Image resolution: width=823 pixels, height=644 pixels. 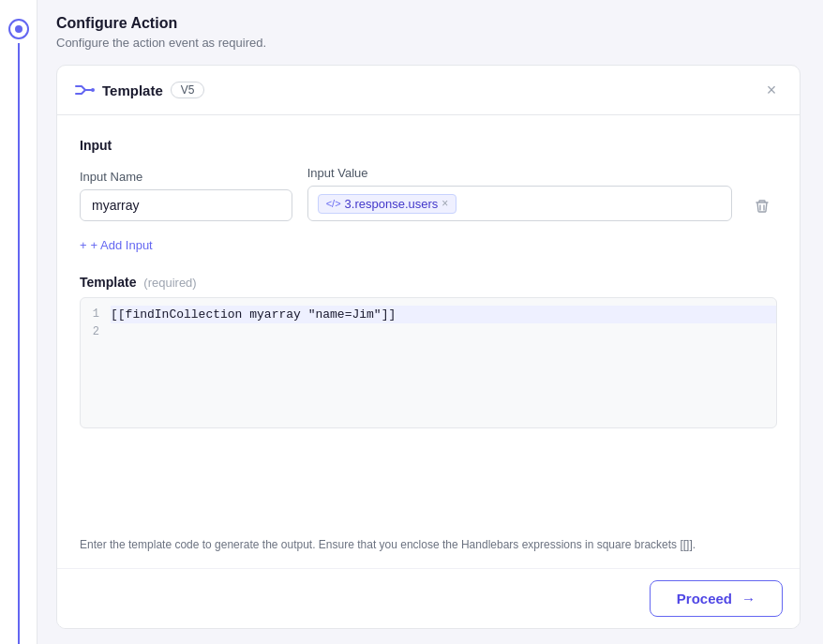 I want to click on code-line-1: 1 [[findInCollection myarray "name=Jim"]…, so click(x=428, y=315).